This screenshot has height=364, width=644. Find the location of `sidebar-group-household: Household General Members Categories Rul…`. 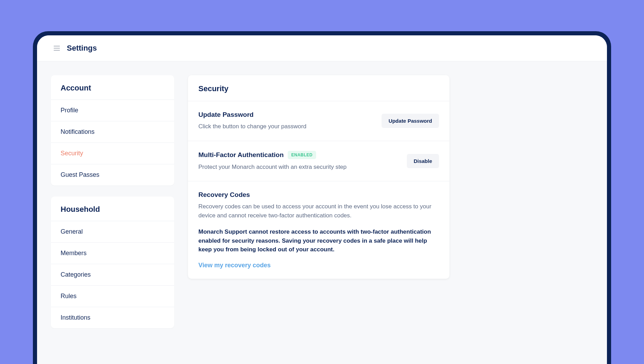

sidebar-group-household: Household General Members Categories Rul… is located at coordinates (113, 262).